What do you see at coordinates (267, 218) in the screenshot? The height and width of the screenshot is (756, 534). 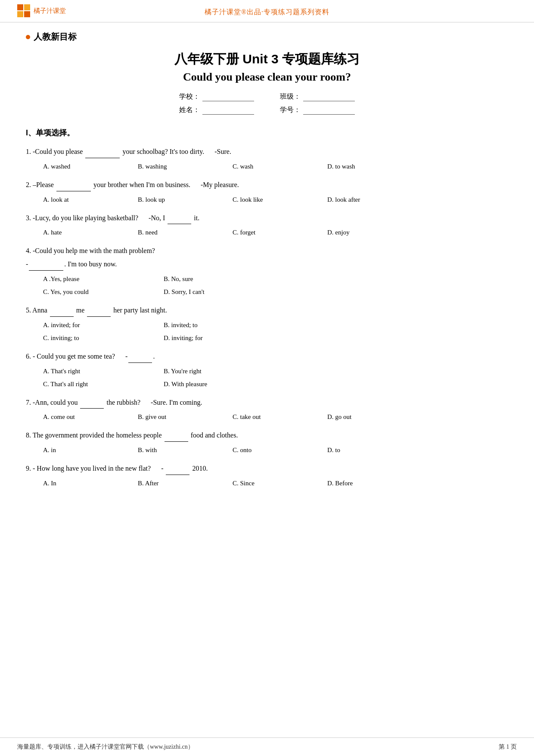 I see `question-3-text: 3. -Lucy, do you like playing basketball…` at bounding box center [267, 218].